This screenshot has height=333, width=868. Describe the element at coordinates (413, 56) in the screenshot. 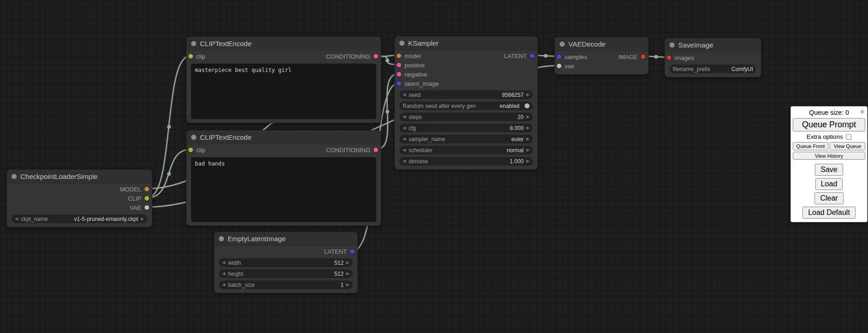

I see `input-label: model` at that location.